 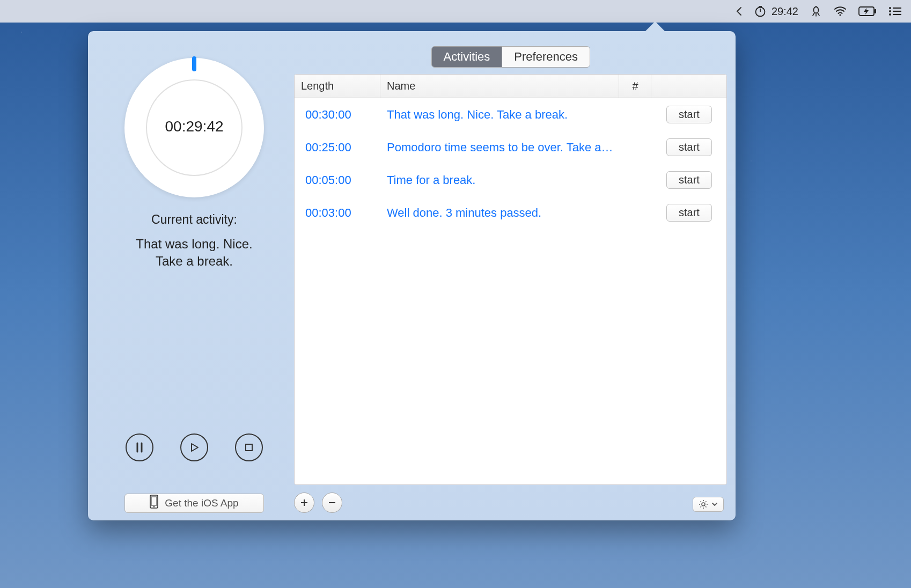 What do you see at coordinates (511, 212) in the screenshot?
I see `table-row: 00:03:00Well done. 3 minutes passed.star…` at bounding box center [511, 212].